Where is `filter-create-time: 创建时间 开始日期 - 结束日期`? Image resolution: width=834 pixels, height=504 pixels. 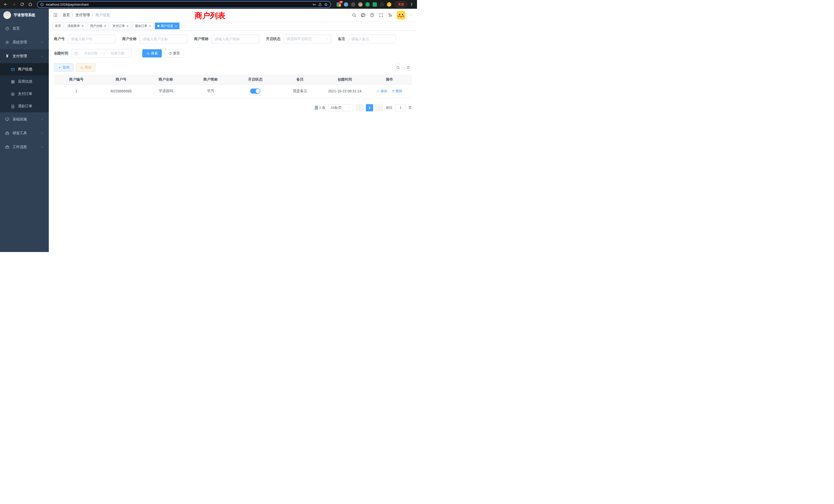 filter-create-time: 创建时间 开始日期 - 结束日期 is located at coordinates (93, 53).